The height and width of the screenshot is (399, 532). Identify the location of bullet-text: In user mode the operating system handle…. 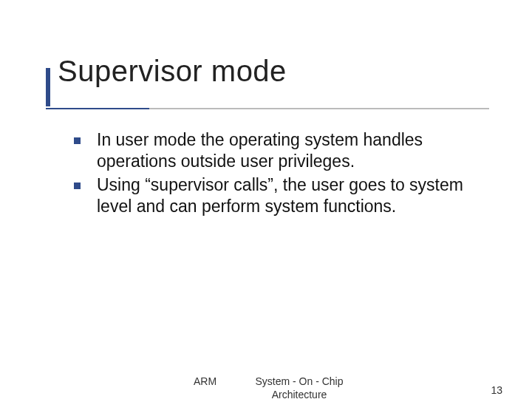
(293, 151).